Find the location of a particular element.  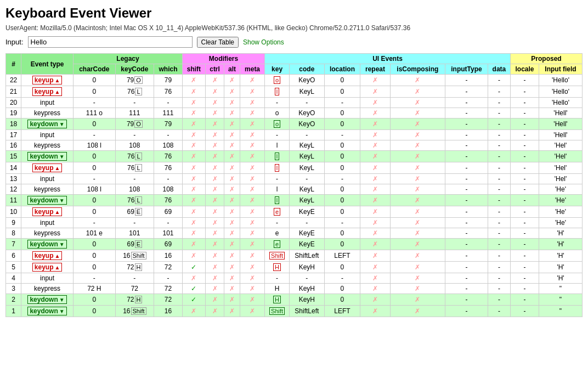

cell-inputfield: 'He' is located at coordinates (561, 212).